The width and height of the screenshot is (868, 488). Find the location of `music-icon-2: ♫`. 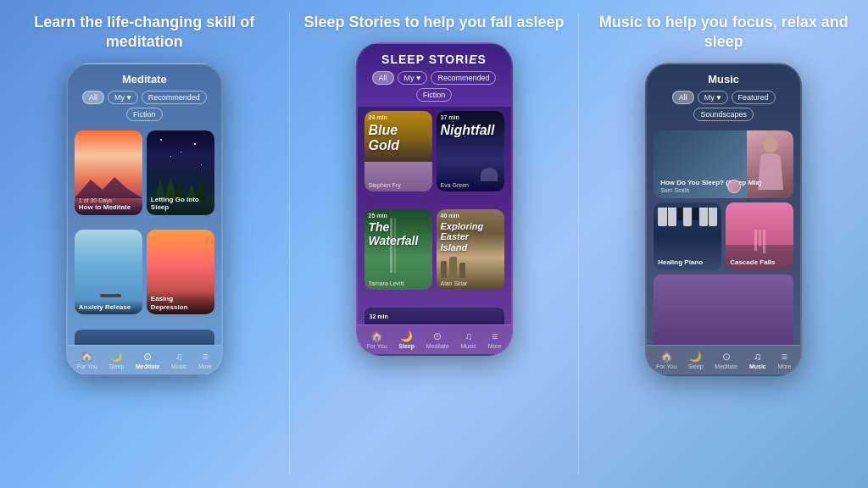

music-icon-2: ♫ is located at coordinates (468, 336).